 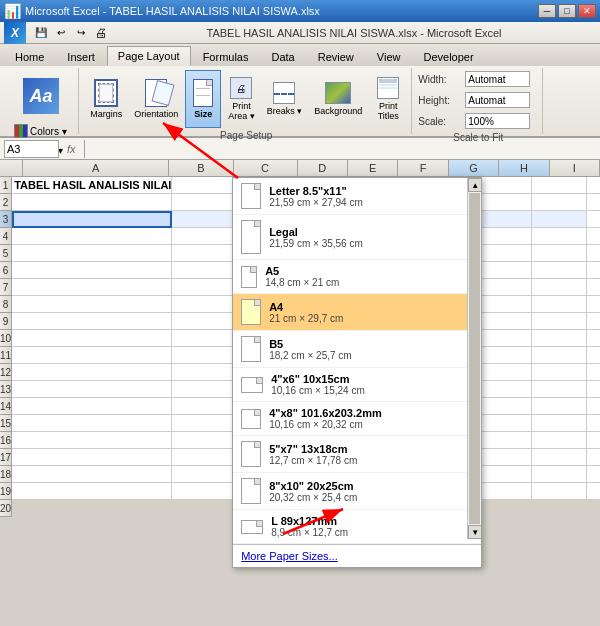 I want to click on app-logo: X, so click(x=15, y=33).